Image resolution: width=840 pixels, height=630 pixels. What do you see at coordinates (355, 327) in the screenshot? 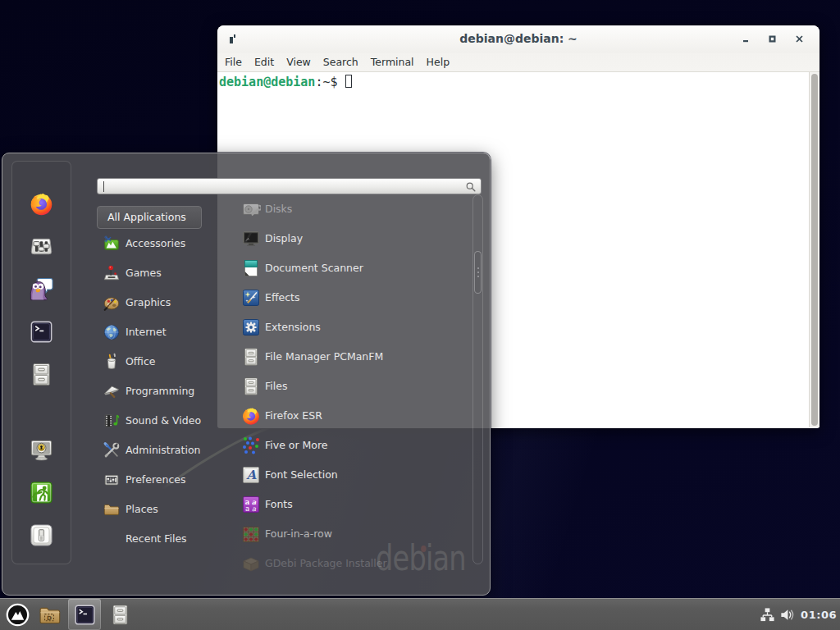
I see `app-extensions: Extensions` at bounding box center [355, 327].